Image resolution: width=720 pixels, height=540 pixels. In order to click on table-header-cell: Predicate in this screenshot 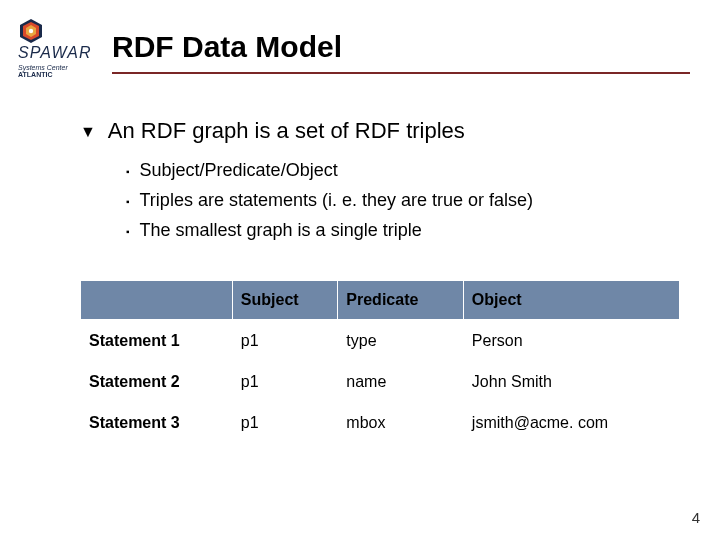, I will do `click(401, 301)`.